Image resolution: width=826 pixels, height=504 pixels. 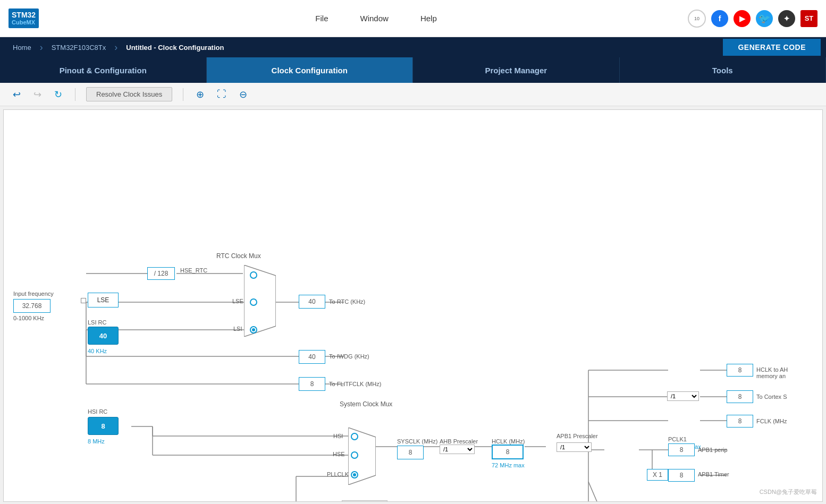 I want to click on hclk-out-box: 8, so click(x=740, y=370).